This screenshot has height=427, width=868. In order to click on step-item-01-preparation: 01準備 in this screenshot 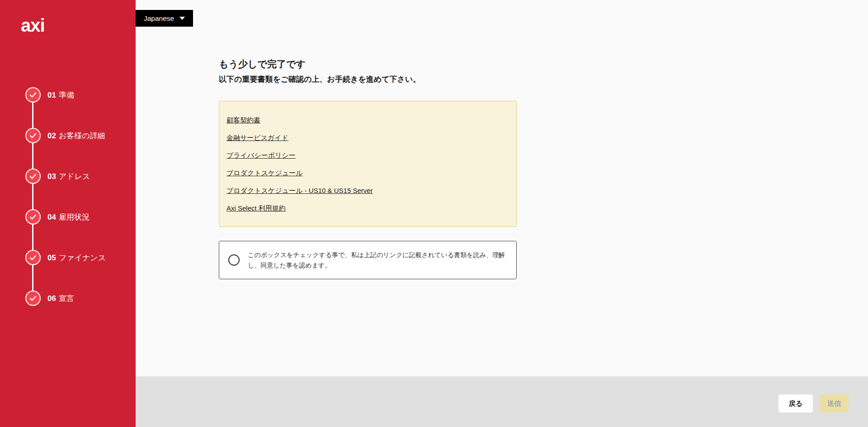, I will do `click(50, 95)`.